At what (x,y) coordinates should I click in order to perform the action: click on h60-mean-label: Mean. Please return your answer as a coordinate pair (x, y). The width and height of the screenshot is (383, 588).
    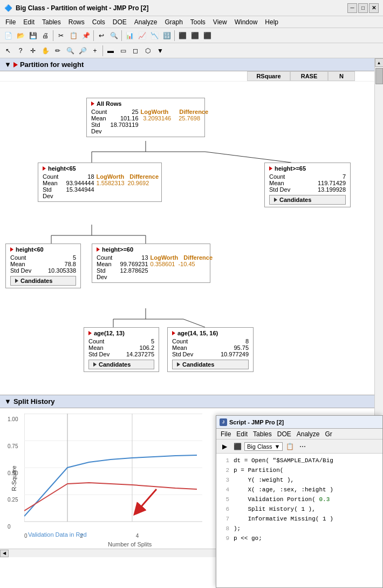
    Looking at the image, I should click on (18, 264).